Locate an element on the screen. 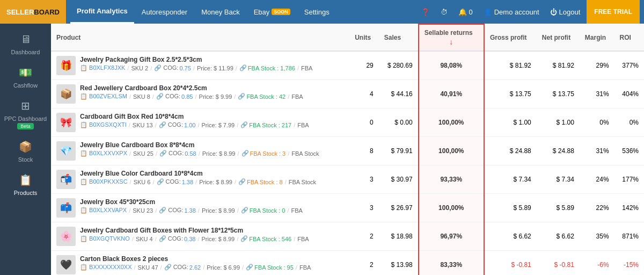 The height and width of the screenshot is (275, 644). sellable-returns-cell: 100,00% is located at coordinates (451, 208).